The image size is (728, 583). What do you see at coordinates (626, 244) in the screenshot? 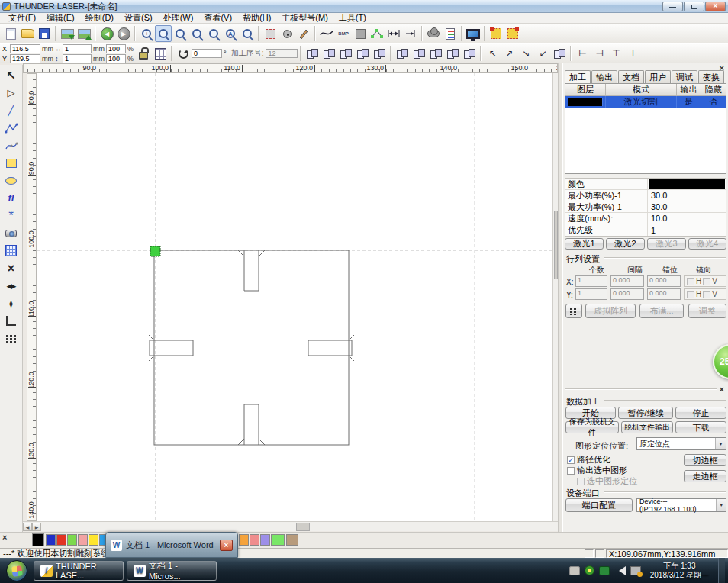
I see `laser2-button: 激光2` at bounding box center [626, 244].